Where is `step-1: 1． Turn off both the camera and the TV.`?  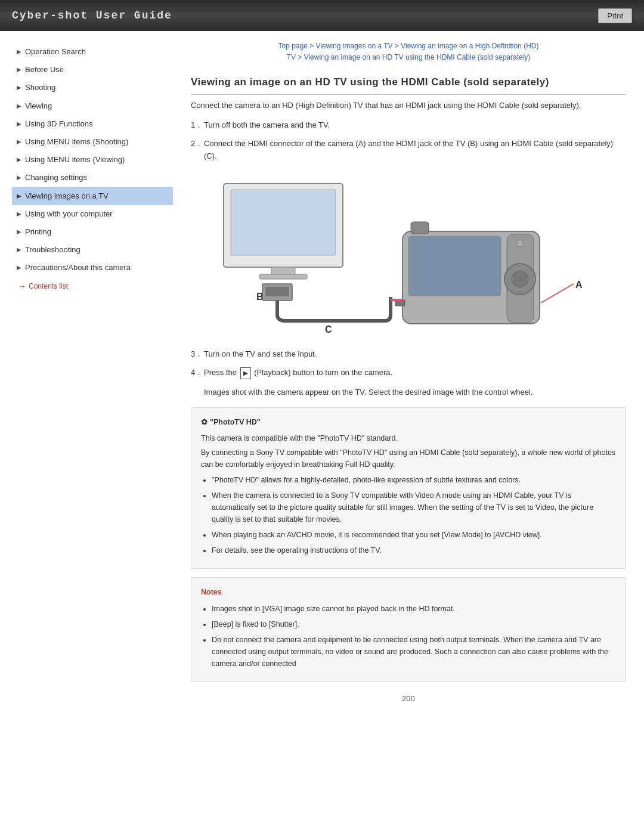
step-1: 1． Turn off both the camera and the TV. is located at coordinates (408, 125).